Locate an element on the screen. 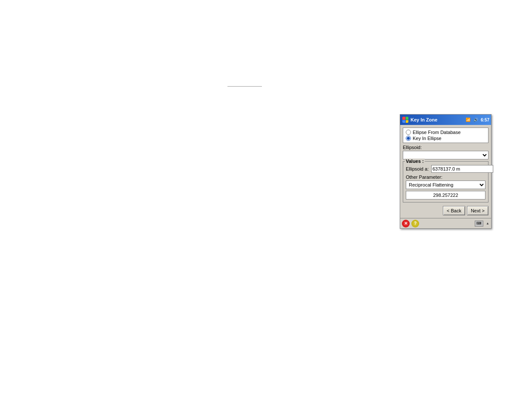 The height and width of the screenshot is (411, 532). key-in-ellipse-radio is located at coordinates (408, 138).